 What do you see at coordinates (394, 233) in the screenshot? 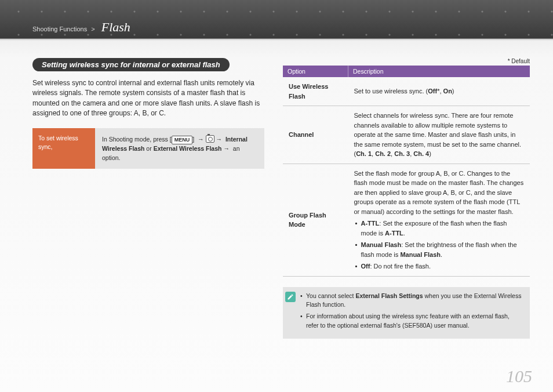
I see `bullet-value: A-TTL` at bounding box center [394, 233].